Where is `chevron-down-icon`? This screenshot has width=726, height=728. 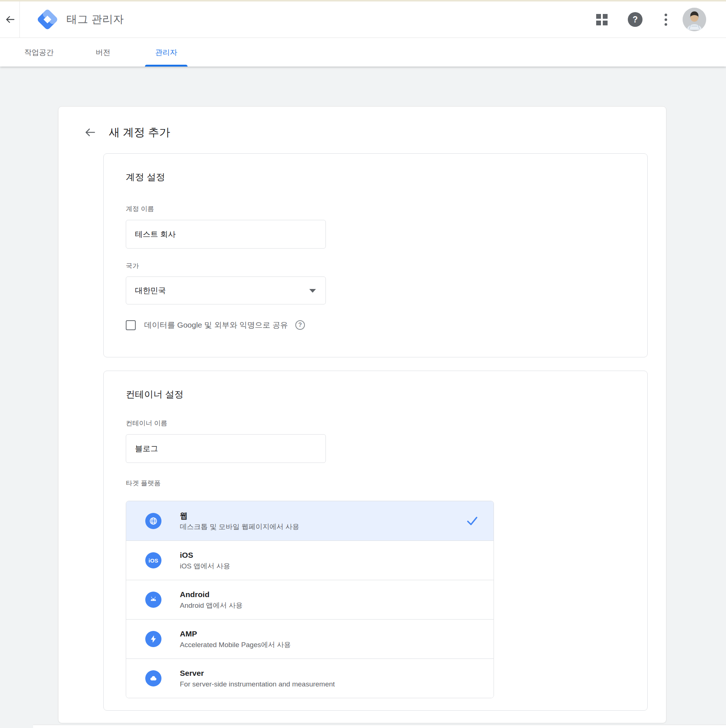 chevron-down-icon is located at coordinates (313, 291).